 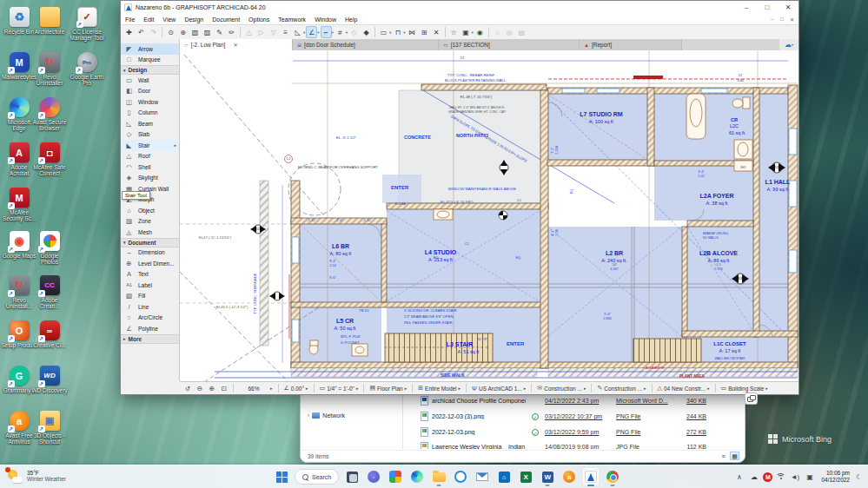 I want to click on distribute-icon: ▷, so click(x=261, y=32).